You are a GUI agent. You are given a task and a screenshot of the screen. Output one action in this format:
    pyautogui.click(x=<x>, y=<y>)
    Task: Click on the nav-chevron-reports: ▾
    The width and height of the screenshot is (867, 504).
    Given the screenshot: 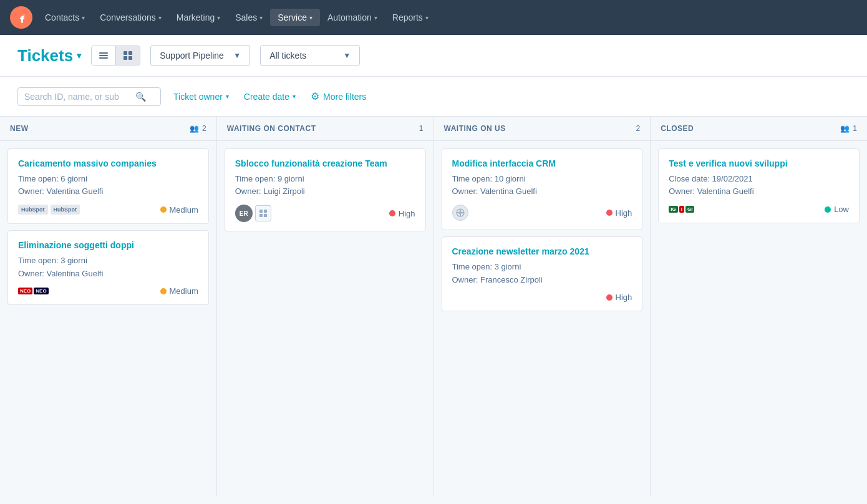 What is the action you would take?
    pyautogui.click(x=427, y=17)
    